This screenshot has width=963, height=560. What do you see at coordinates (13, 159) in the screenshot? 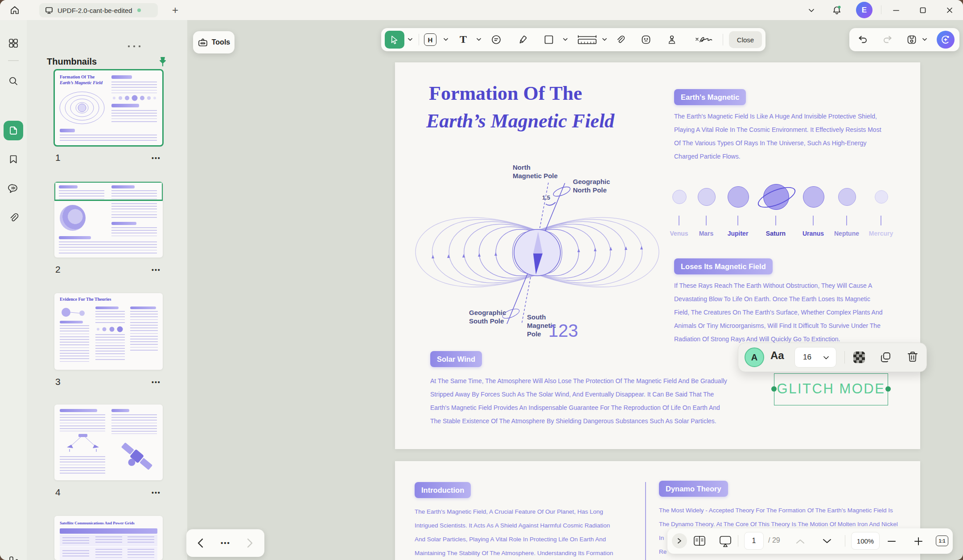
I see `sidebar-item-bookmarks` at bounding box center [13, 159].